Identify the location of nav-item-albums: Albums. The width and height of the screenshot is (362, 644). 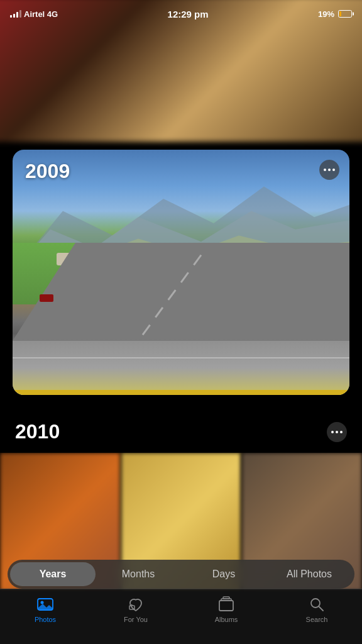
(226, 609).